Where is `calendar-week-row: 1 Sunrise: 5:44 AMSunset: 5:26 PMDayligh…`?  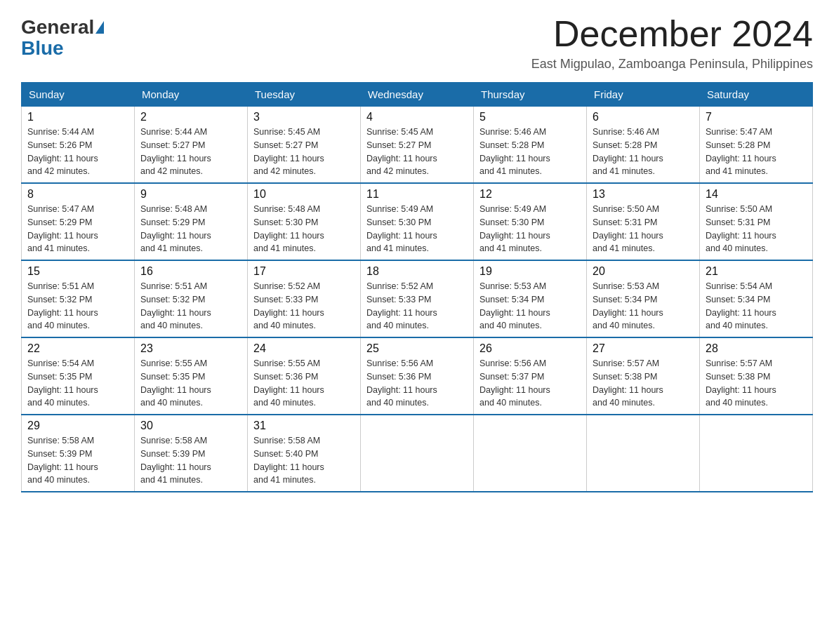 calendar-week-row: 1 Sunrise: 5:44 AMSunset: 5:26 PMDayligh… is located at coordinates (417, 145).